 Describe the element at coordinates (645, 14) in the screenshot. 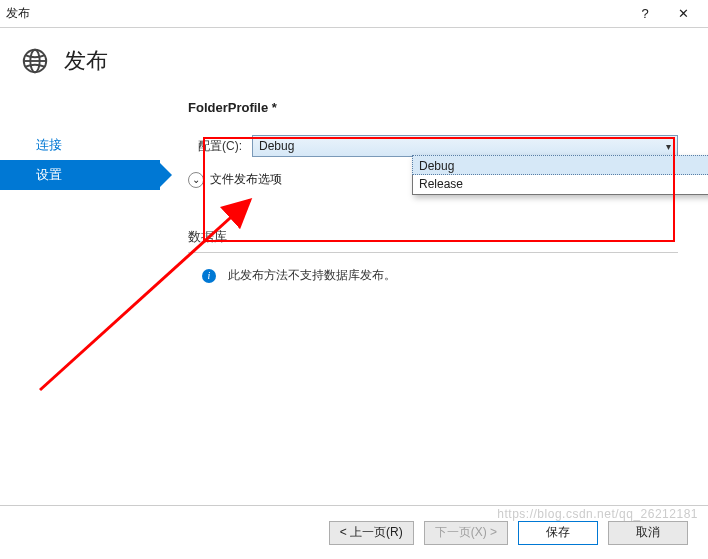

I see `help-button: ?` at that location.